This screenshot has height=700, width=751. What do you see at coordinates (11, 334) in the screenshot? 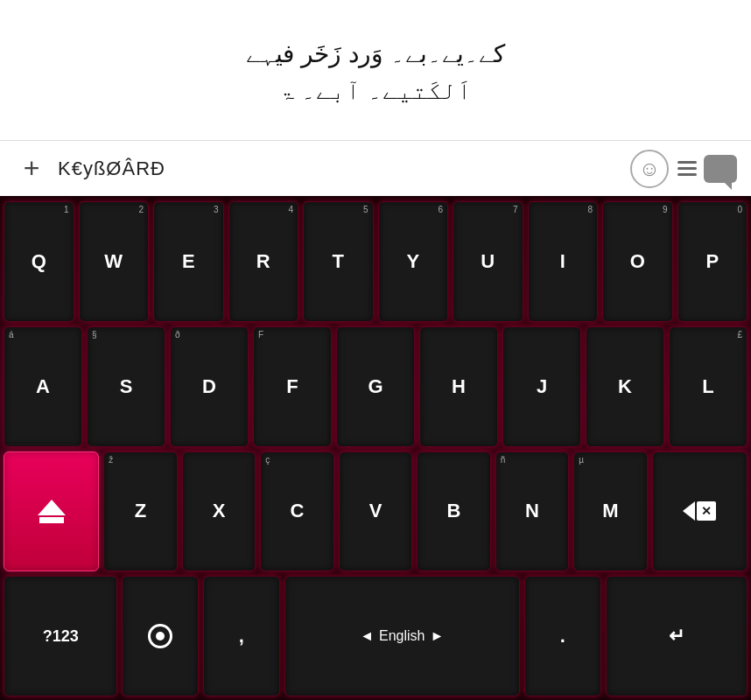
I see `key-a-super: á` at bounding box center [11, 334].